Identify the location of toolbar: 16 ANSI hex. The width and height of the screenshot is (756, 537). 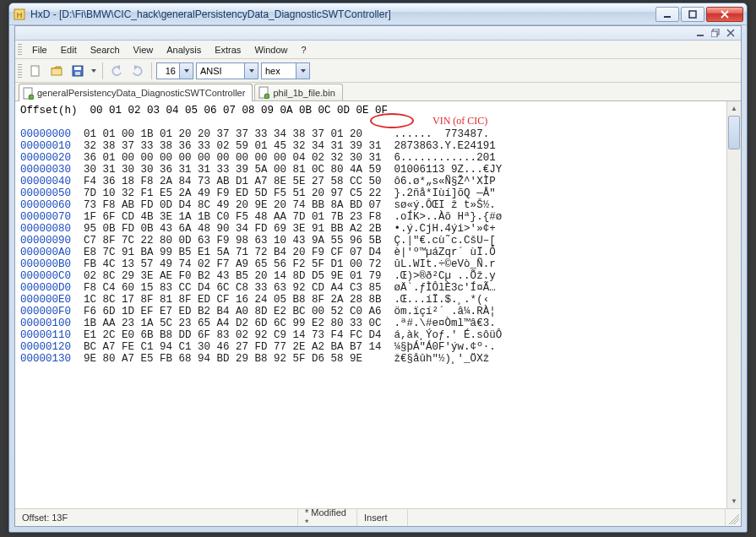
(378, 71).